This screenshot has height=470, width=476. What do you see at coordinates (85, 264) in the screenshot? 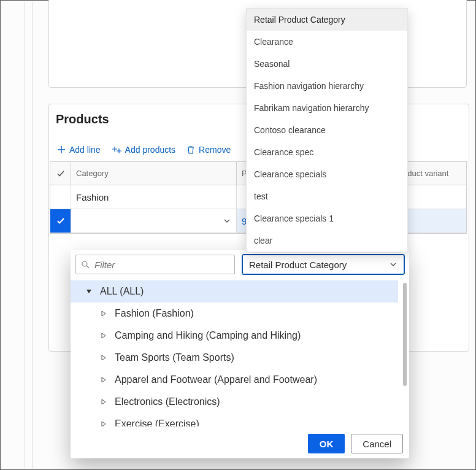
I see `search-icon` at bounding box center [85, 264].